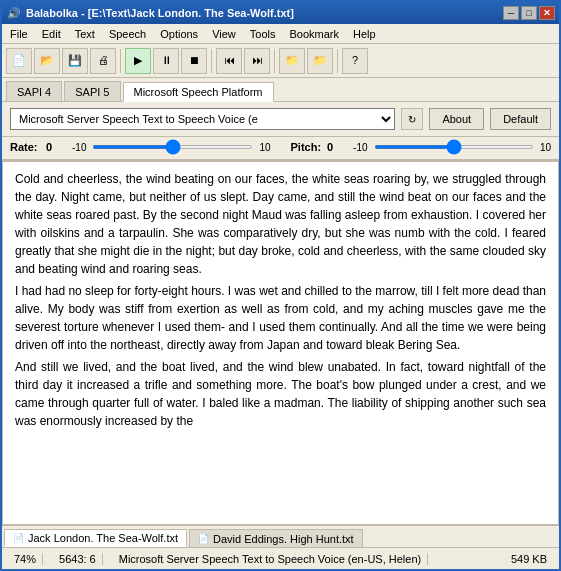 The width and height of the screenshot is (561, 571). I want to click on print-button: 🖨, so click(103, 61).